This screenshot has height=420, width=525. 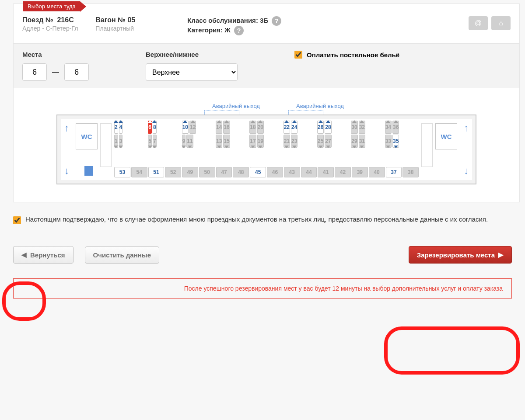 What do you see at coordinates (253, 127) in the screenshot?
I see `seat-18: 18` at bounding box center [253, 127].